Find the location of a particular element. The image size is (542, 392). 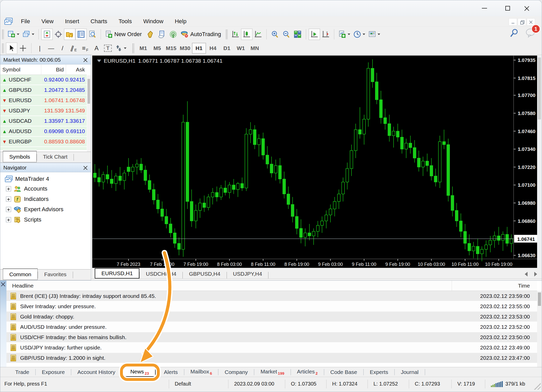

profiles-button is located at coordinates (28, 34).